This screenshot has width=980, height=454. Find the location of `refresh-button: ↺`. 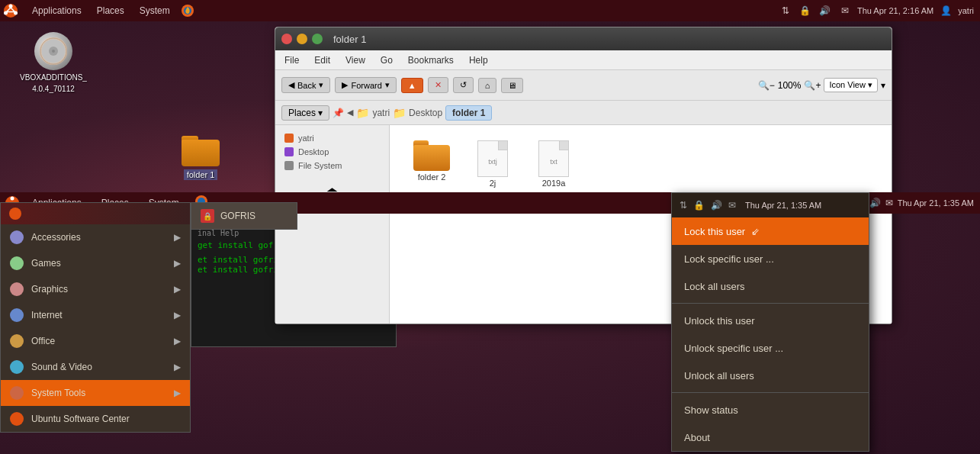

refresh-button: ↺ is located at coordinates (464, 85).